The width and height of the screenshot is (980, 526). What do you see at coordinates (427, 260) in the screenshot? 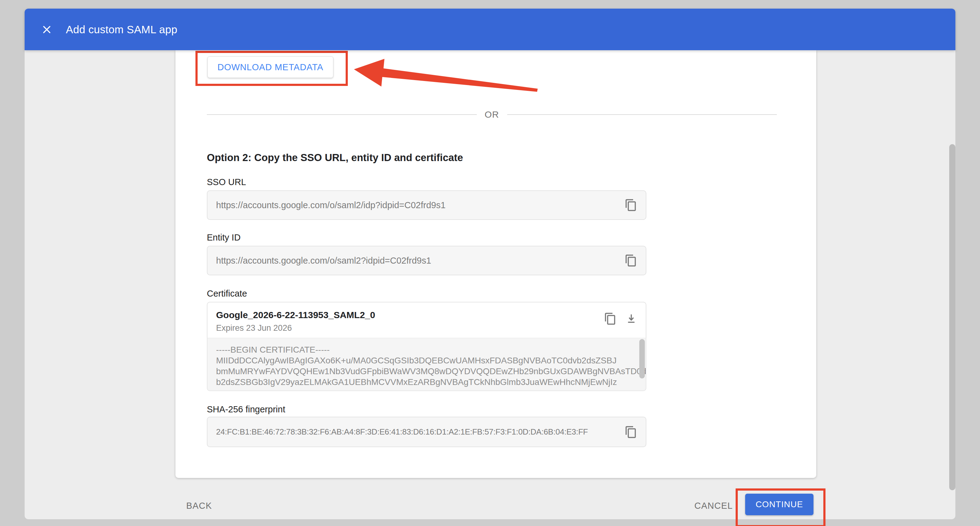
I see `entity-id-field: https://accounts.google.com/o/saml2?idpi…` at bounding box center [427, 260].